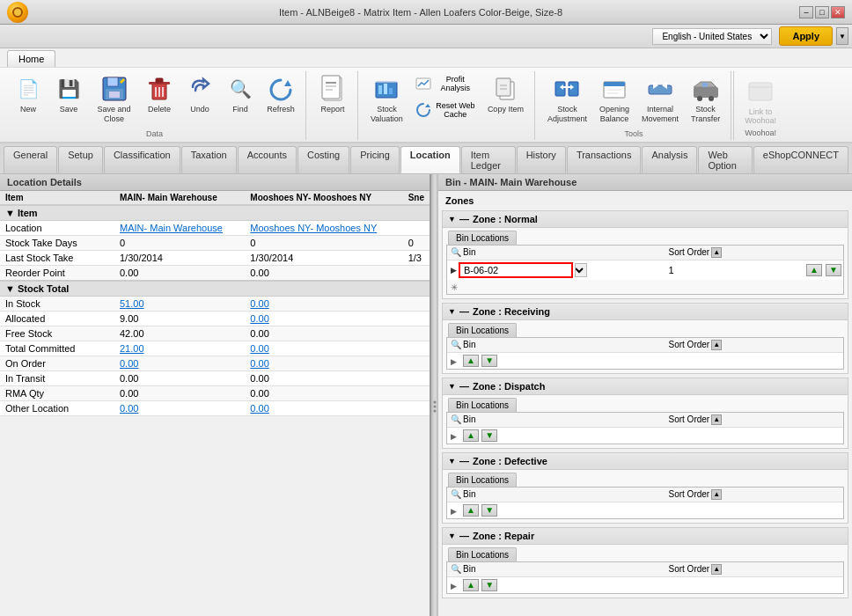  I want to click on rep-up-btn: ▲, so click(471, 585).